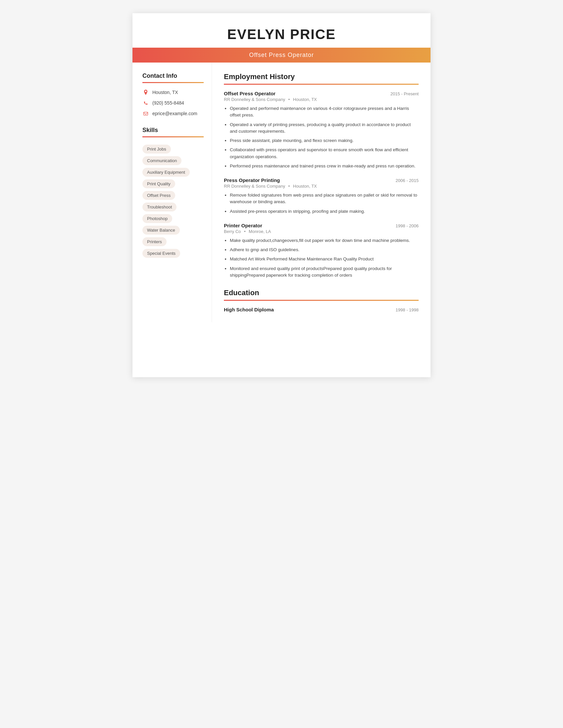  Describe the element at coordinates (405, 94) in the screenshot. I see `job-dates: 2015 - Present` at that location.